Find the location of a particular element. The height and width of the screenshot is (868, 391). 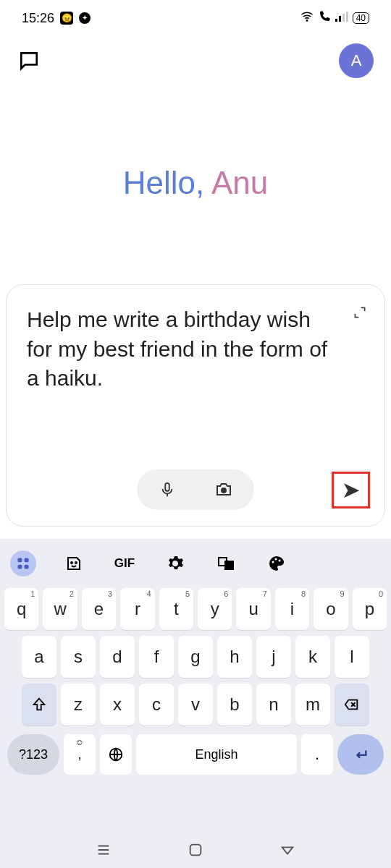

key-v: v is located at coordinates (196, 705).